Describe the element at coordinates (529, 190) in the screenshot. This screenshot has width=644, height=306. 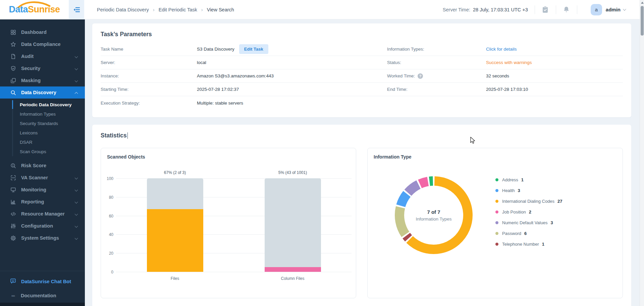
I see `legend-item-health: Health3` at that location.